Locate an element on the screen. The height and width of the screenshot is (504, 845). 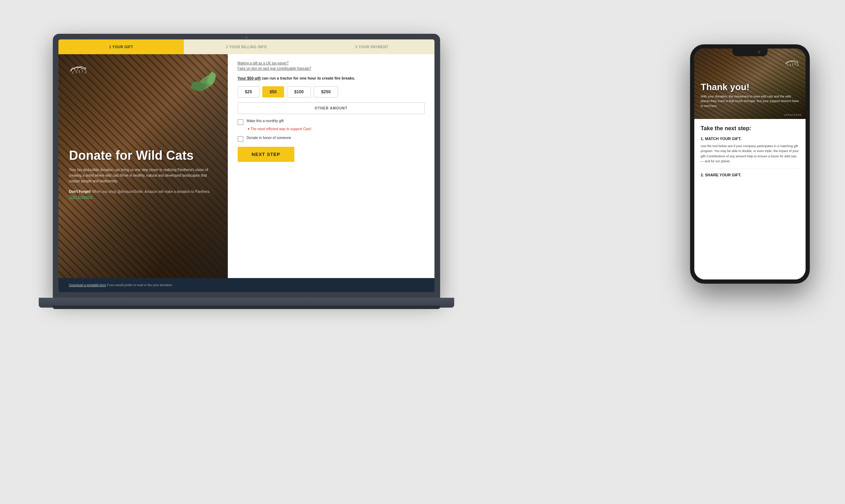
monthly-gift-label: Make this a monthly gift is located at coordinates (265, 121).